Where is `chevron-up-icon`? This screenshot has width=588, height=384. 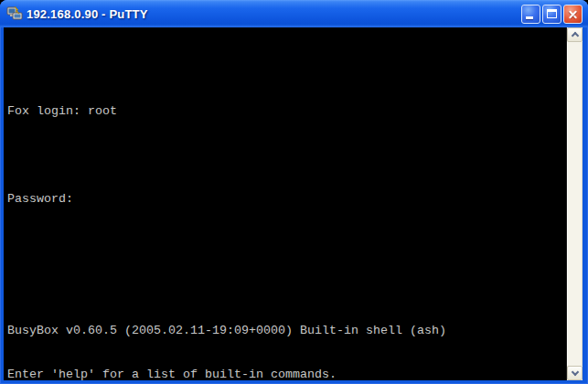 chevron-up-icon is located at coordinates (575, 36).